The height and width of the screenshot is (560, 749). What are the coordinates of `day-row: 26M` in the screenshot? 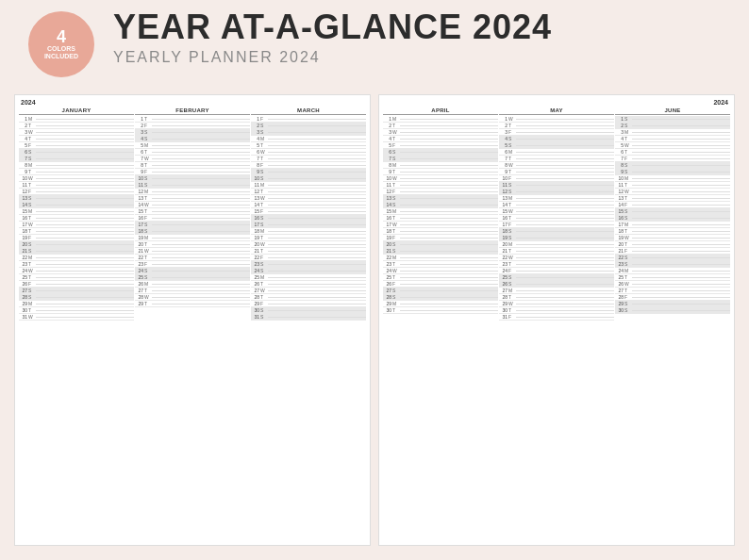 It's located at (192, 285).